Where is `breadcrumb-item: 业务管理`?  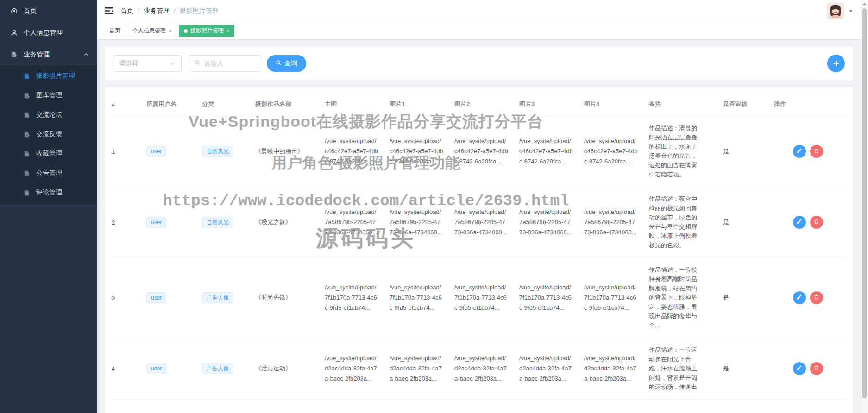 breadcrumb-item: 业务管理 is located at coordinates (157, 11).